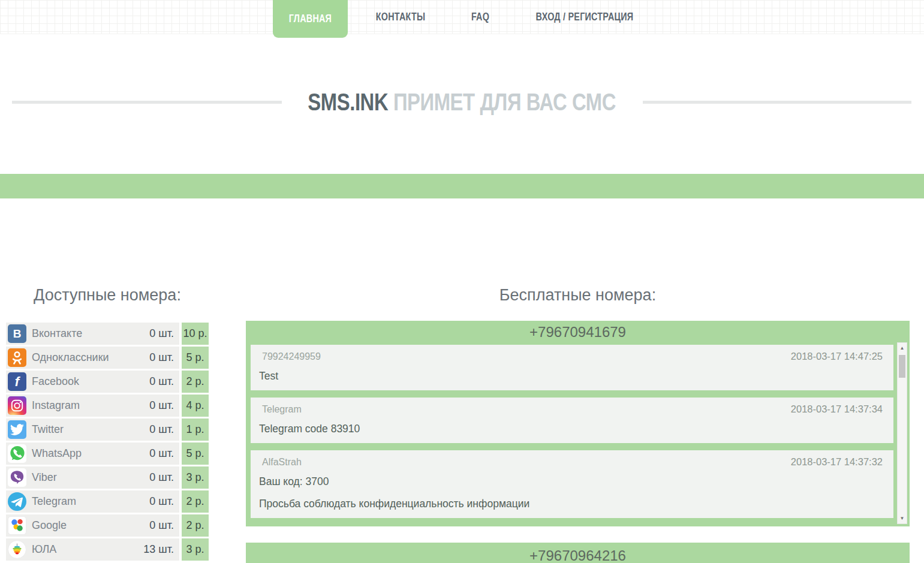 This screenshot has height=563, width=924. What do you see at coordinates (91, 501) in the screenshot?
I see `service-label: Telegram` at bounding box center [91, 501].